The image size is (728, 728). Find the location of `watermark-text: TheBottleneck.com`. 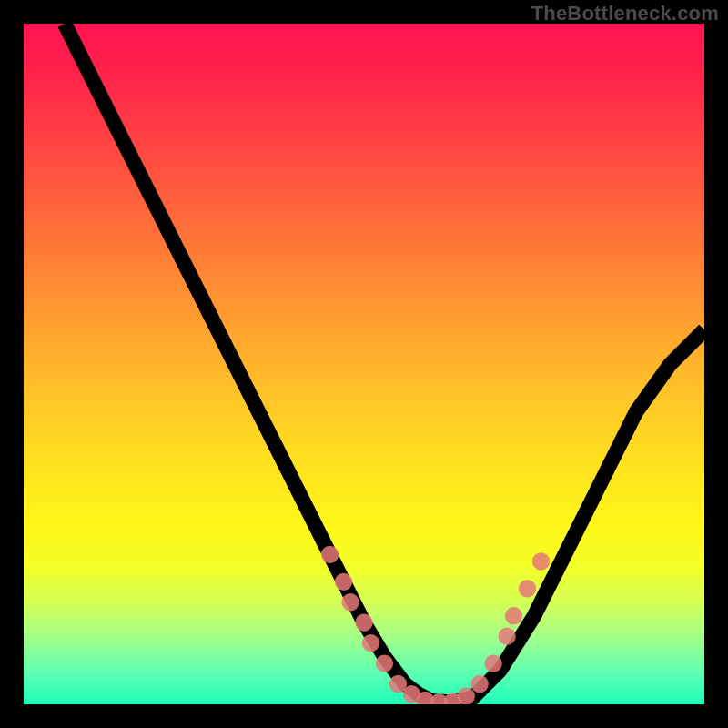

watermark-text: TheBottleneck.com is located at coordinates (625, 14).